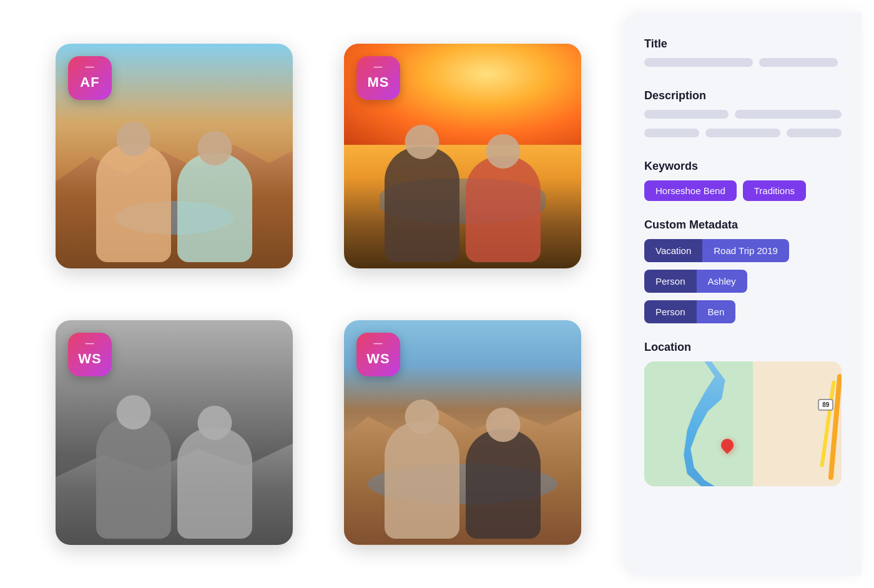 The height and width of the screenshot is (588, 874). What do you see at coordinates (743, 312) in the screenshot?
I see `metadata-row-2: Person Ben` at bounding box center [743, 312].